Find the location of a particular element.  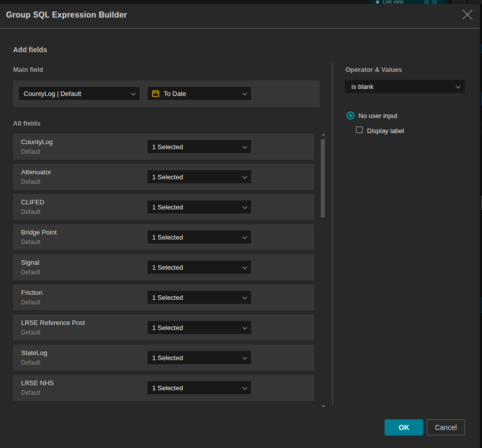

background-app-strip: Live view is located at coordinates (241, 2).